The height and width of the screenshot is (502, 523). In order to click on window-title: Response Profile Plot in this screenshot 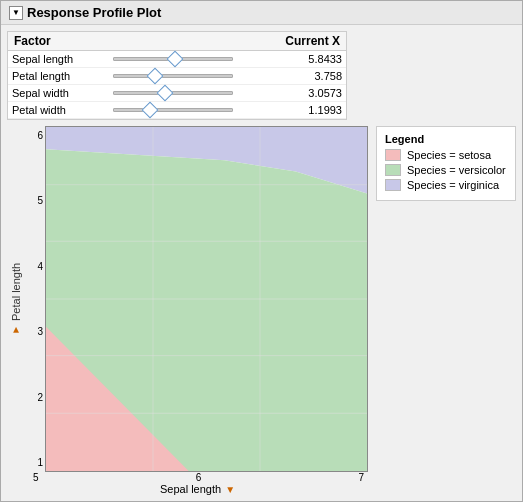, I will do `click(94, 12)`.